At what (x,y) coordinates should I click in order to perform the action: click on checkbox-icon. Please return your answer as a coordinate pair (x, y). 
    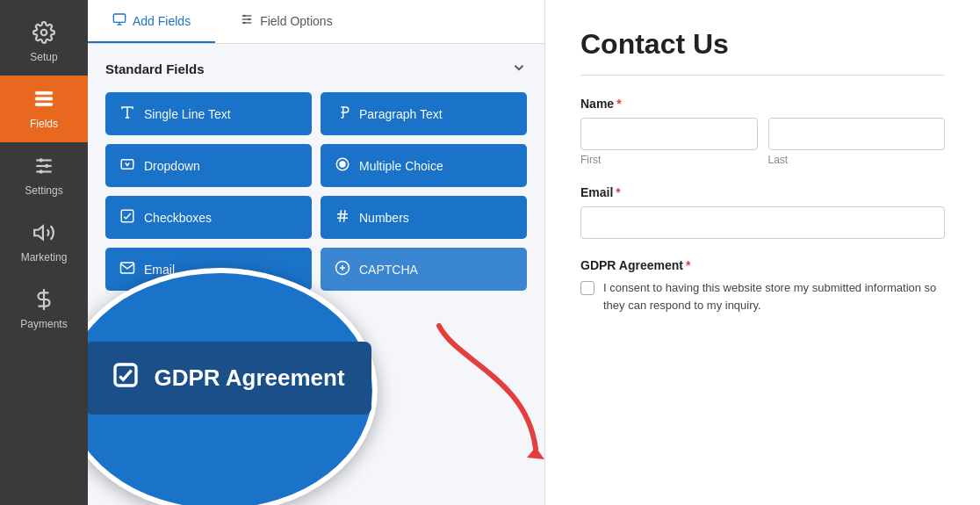
    Looking at the image, I should click on (127, 218).